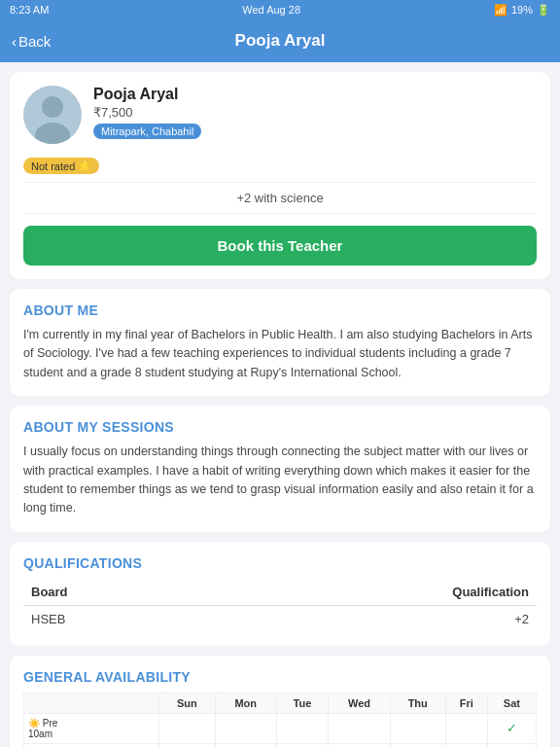  Describe the element at coordinates (315, 94) in the screenshot. I see `profile-name: Pooja Aryal` at that location.